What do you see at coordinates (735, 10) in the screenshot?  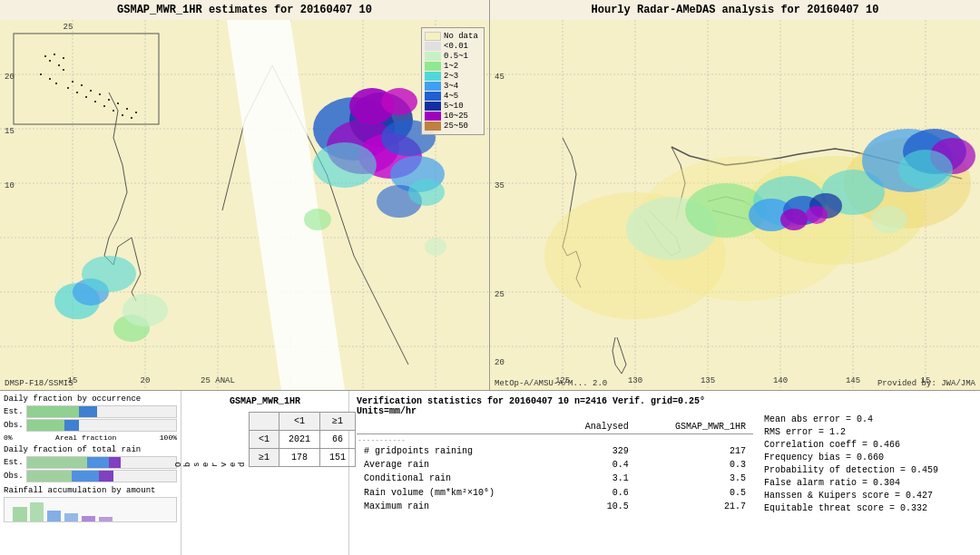 I see `right-map-title: Hourly Radar-AMeDAS analysis for 2016040…` at bounding box center [735, 10].